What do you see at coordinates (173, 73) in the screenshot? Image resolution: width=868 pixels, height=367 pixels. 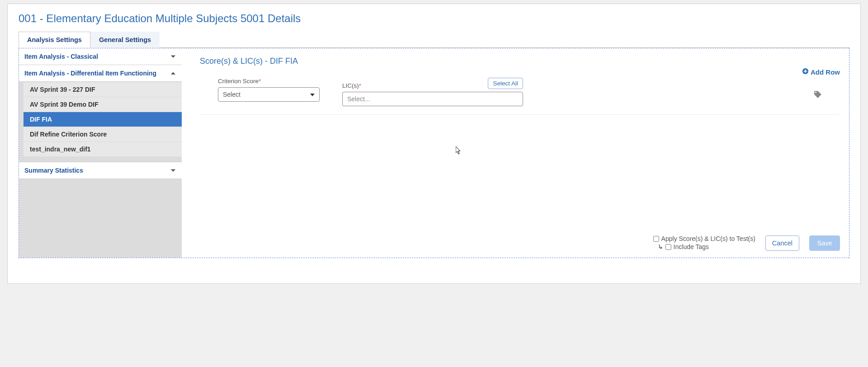 I see `chevron-up-icon` at bounding box center [173, 73].